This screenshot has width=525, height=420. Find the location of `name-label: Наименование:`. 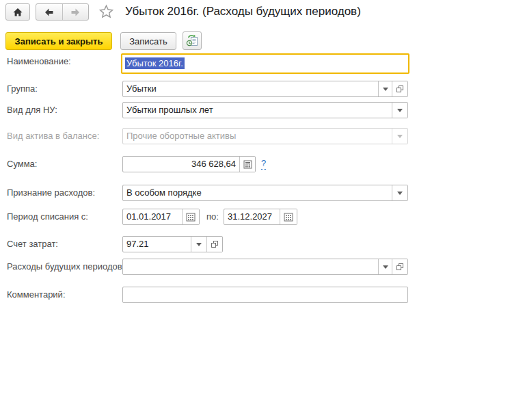

name-label: Наименование: is located at coordinates (39, 62).